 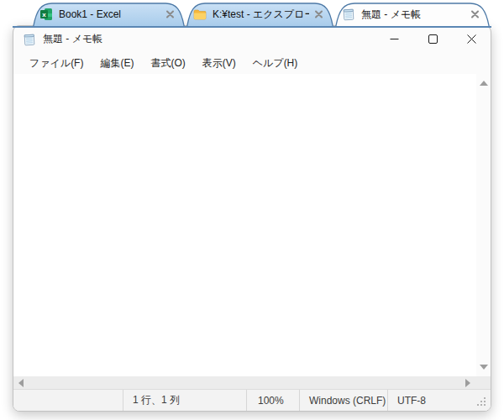 I want to click on menu-bar: ファイル(F) 編集(E) 書式(O) 表示(V) ヘルプ(H), so click(x=252, y=63).